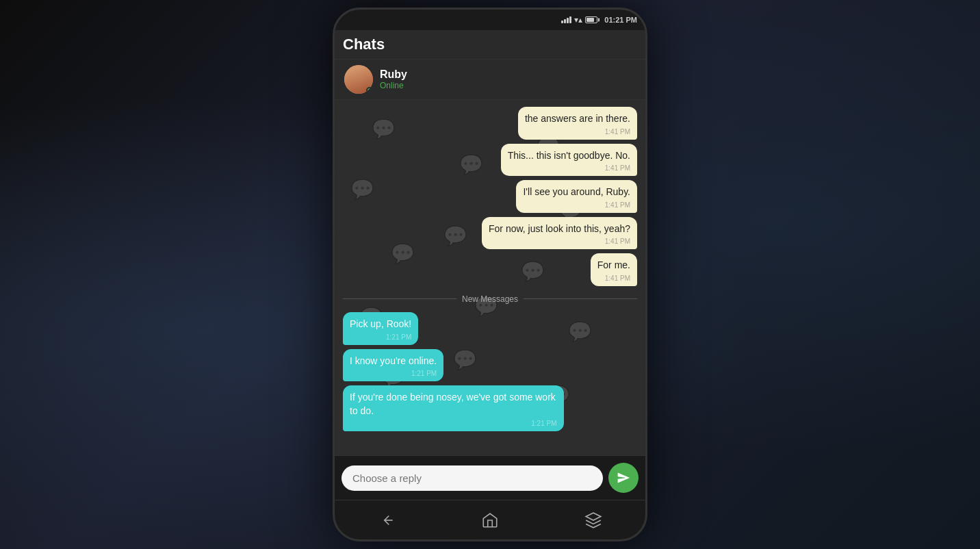 This screenshot has width=980, height=549. Describe the element at coordinates (623, 478) in the screenshot. I see `send-icon` at that location.